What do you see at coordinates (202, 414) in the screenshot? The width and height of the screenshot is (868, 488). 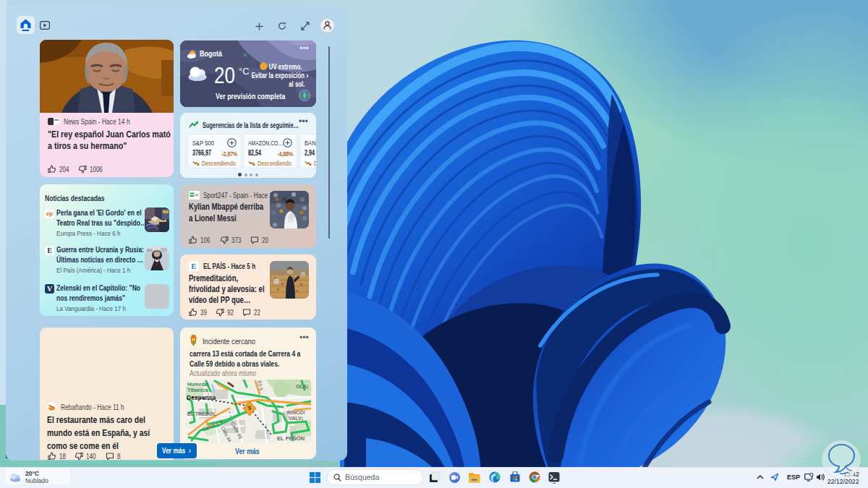 I see `svg-text: EL TRÉBOL` at bounding box center [202, 414].